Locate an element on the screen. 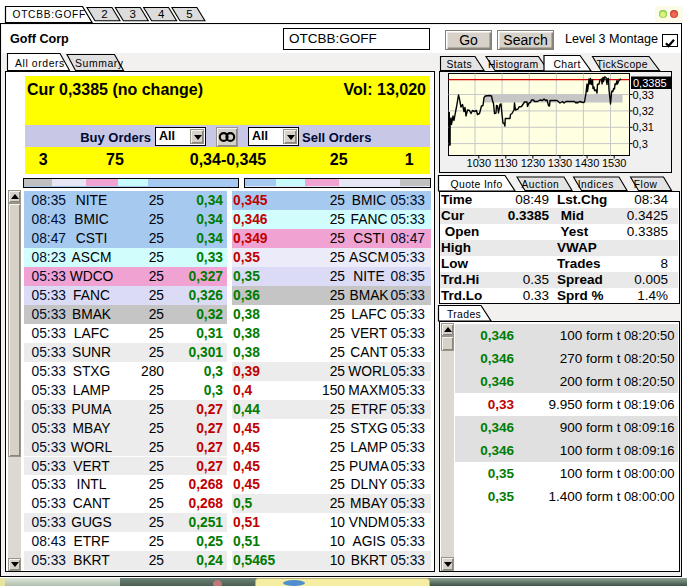 The height and width of the screenshot is (586, 687). svg-text: Quote Info is located at coordinates (477, 184).